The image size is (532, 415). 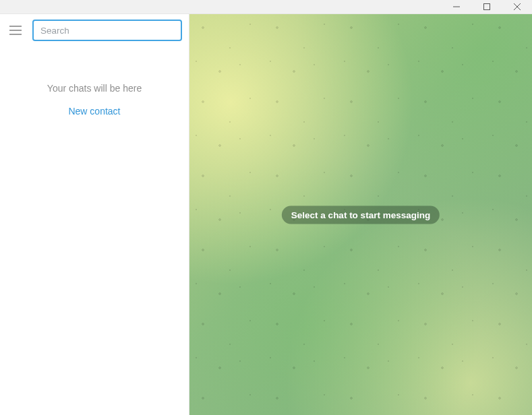 I want to click on window-close-button, so click(x=516, y=7).